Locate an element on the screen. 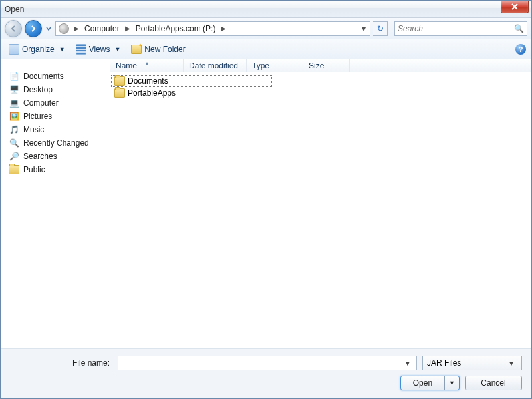 The width and height of the screenshot is (532, 399). new-folder-icon is located at coordinates (136, 49).